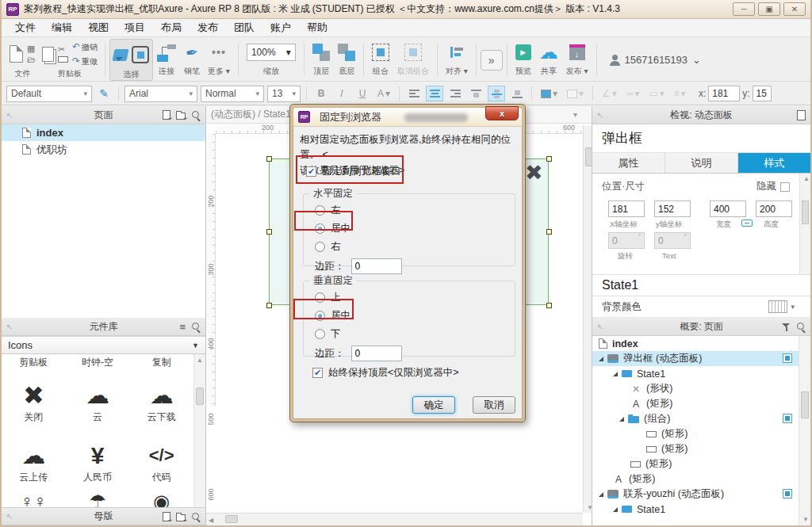 This screenshot has width=812, height=527. Describe the element at coordinates (633, 94) in the screenshot. I see `line-style-button: ═▾` at that location.